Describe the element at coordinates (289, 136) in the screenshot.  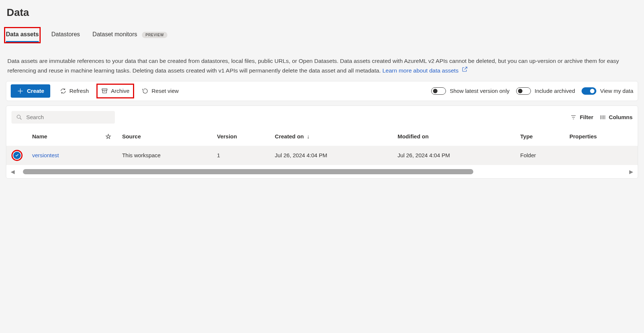
I see `col-created-on-label: Created on` at that location.